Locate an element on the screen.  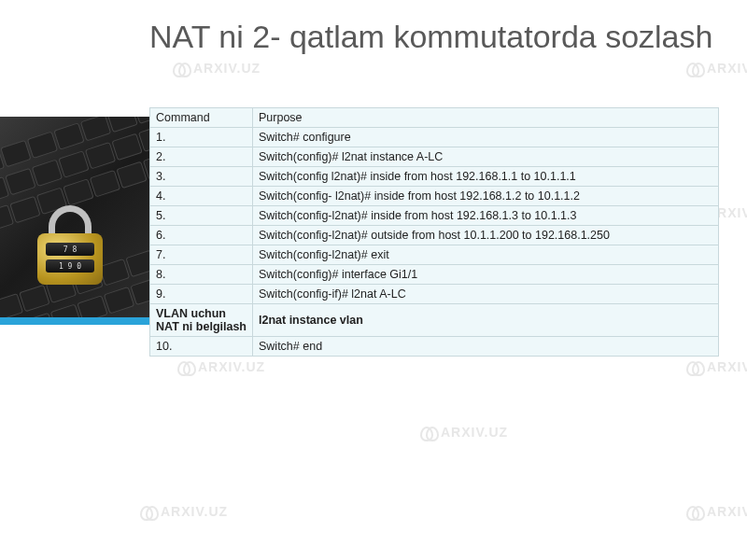
table-row: 9. Switch(config-if)# l2nat A-LC is located at coordinates (435, 295).